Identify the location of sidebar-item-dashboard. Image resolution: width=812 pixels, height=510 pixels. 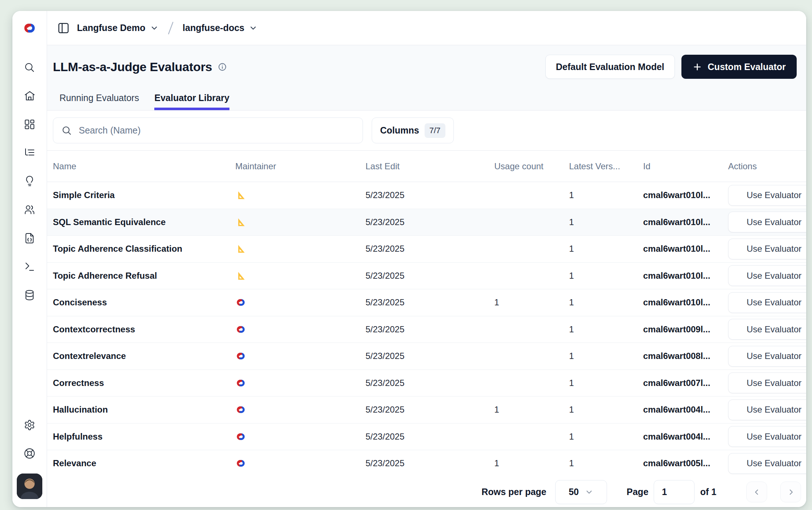
(30, 124).